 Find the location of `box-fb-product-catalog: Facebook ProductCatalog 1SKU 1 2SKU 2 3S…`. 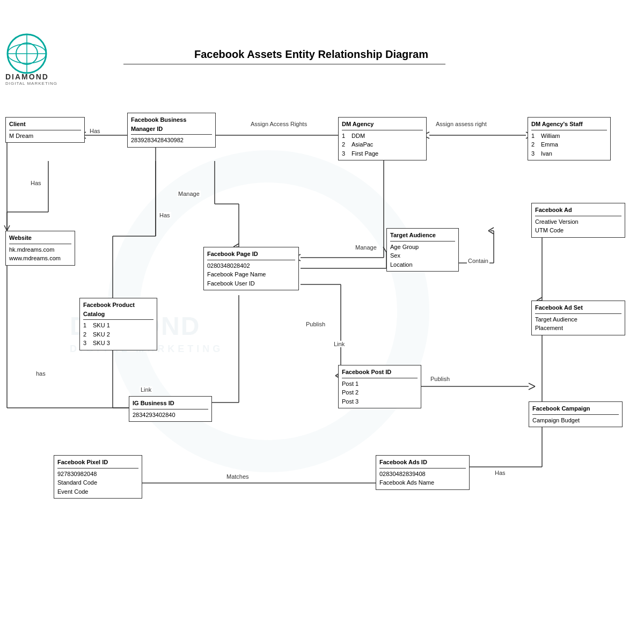

box-fb-product-catalog: Facebook ProductCatalog 1SKU 1 2SKU 2 3S… is located at coordinates (118, 324).